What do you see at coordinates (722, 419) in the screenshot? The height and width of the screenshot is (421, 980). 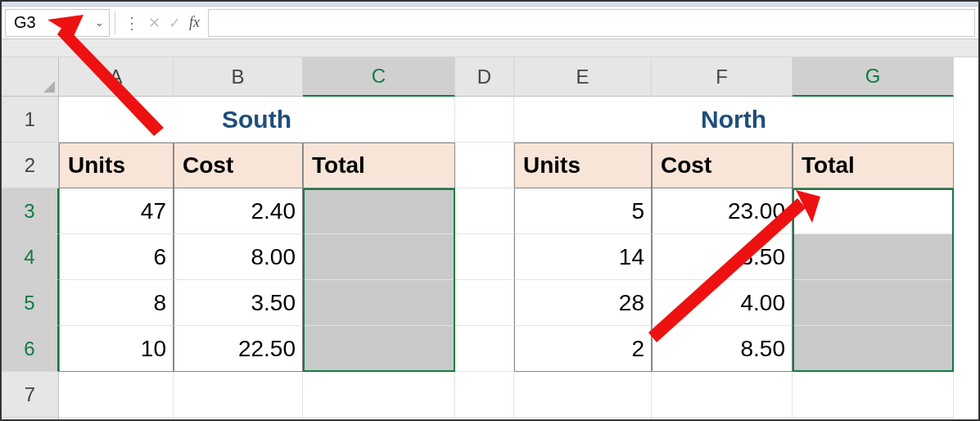 I see `cell-F8` at bounding box center [722, 419].